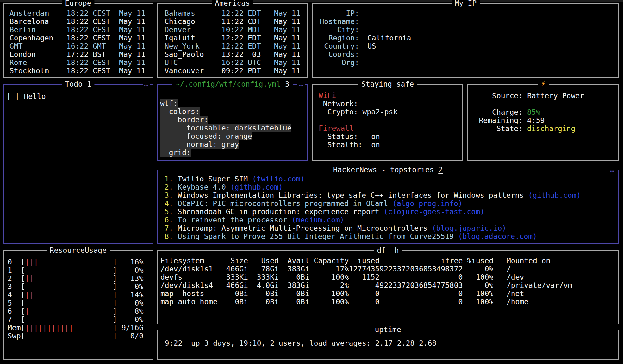 The image size is (623, 364). I want to click on story-domain-link: (algo-prog.info), so click(427, 203).